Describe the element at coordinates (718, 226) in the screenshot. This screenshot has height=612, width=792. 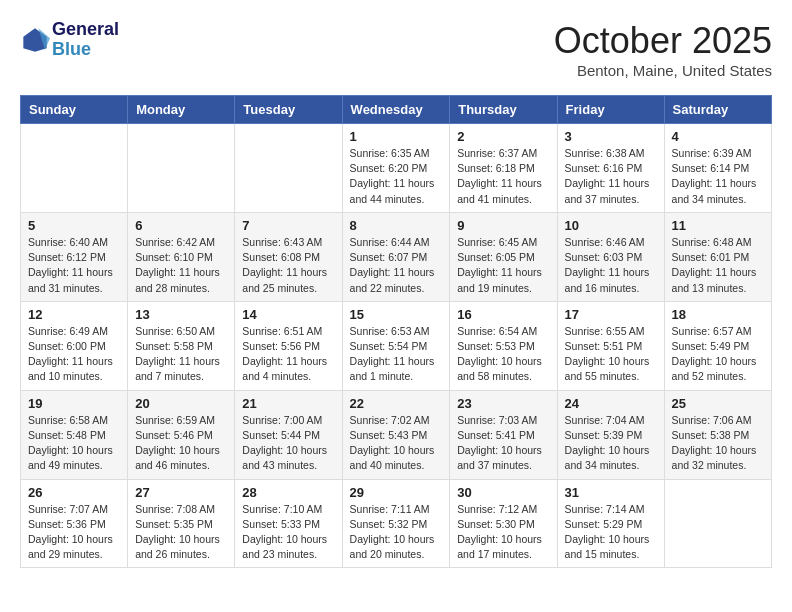
I see `day-number: 11` at that location.